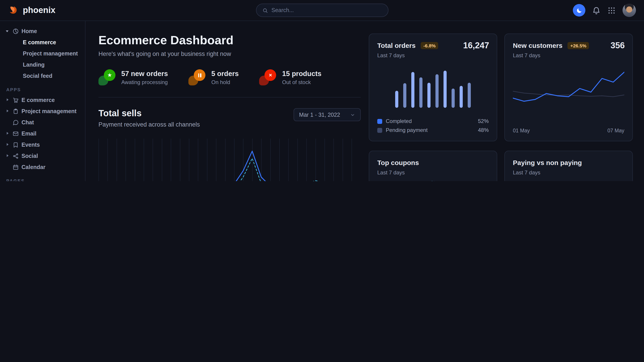 Image resolution: width=644 pixels, height=362 pixels. I want to click on sidebar-item-label: E commerce, so click(38, 100).